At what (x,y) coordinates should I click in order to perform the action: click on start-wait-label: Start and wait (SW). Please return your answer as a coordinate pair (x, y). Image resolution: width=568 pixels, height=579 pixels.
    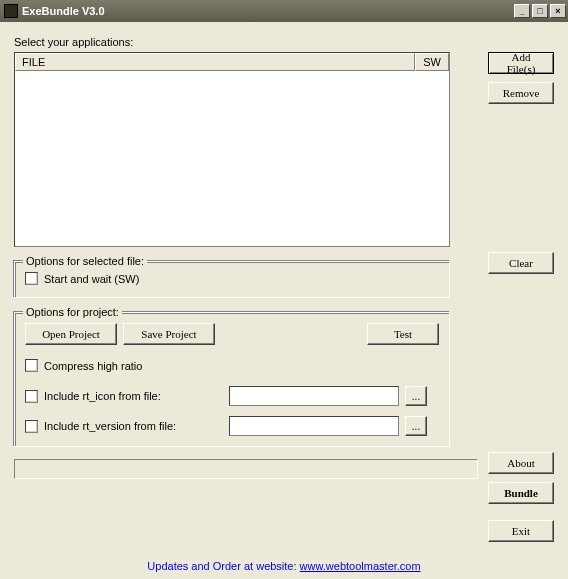
    Looking at the image, I should click on (92, 279).